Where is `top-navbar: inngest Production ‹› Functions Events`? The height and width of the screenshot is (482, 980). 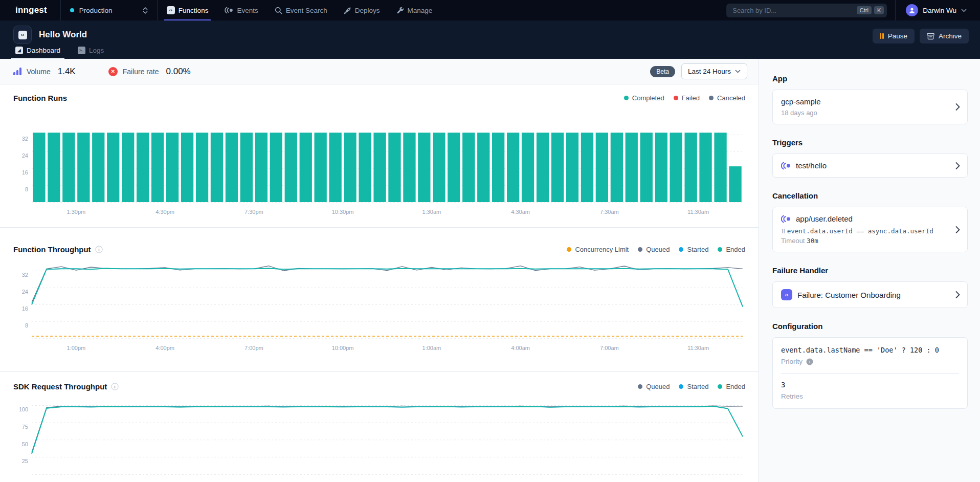
top-navbar: inngest Production ‹› Functions Events is located at coordinates (490, 10).